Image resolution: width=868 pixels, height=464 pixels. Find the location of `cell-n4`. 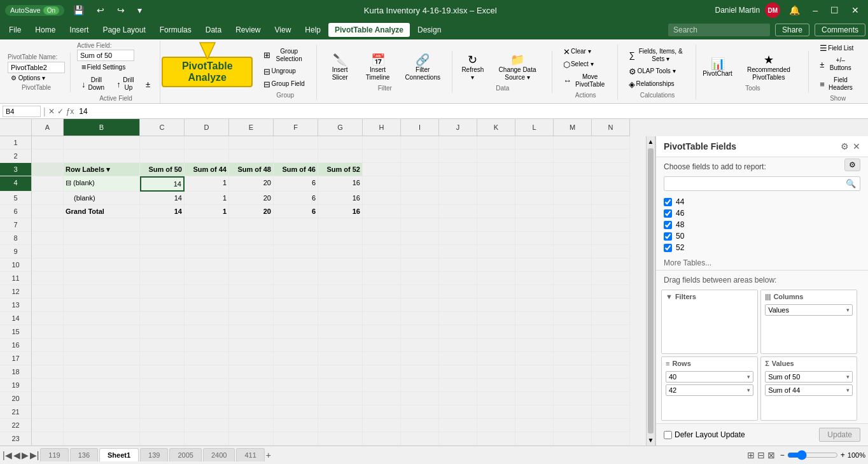

cell-n4 is located at coordinates (611, 184).